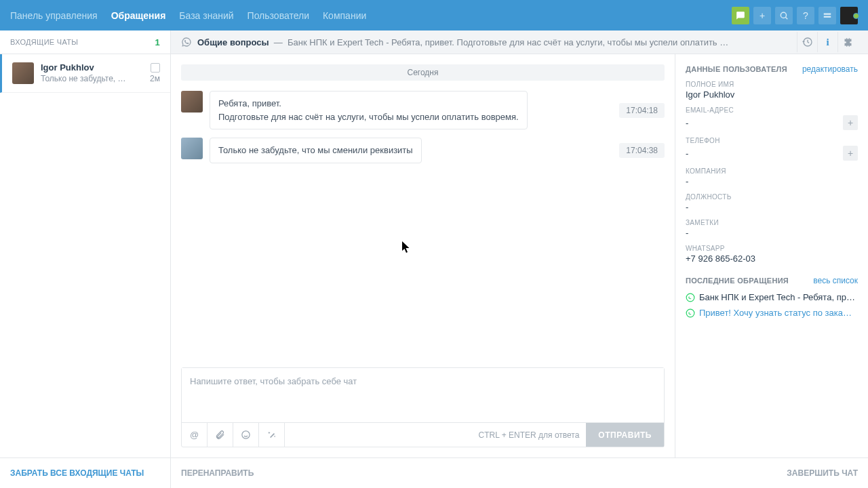  I want to click on recent-ticket: Привет! Хочу узнать статус по зака…, so click(772, 313).